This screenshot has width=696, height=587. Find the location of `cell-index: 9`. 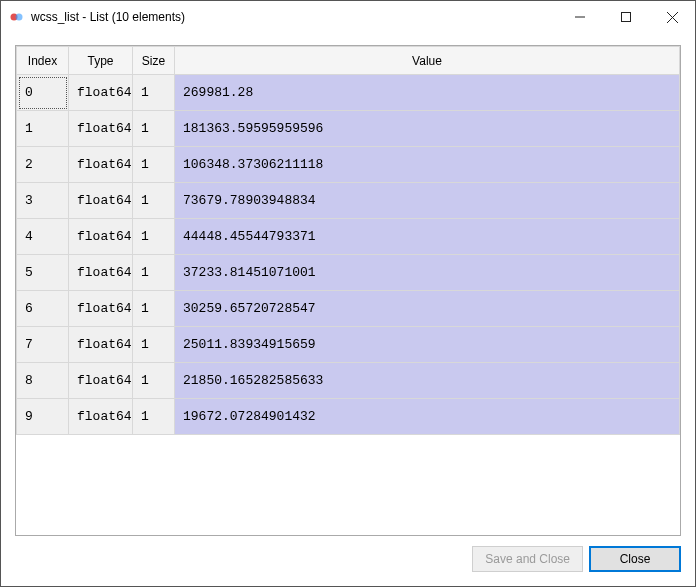

cell-index: 9 is located at coordinates (43, 417).